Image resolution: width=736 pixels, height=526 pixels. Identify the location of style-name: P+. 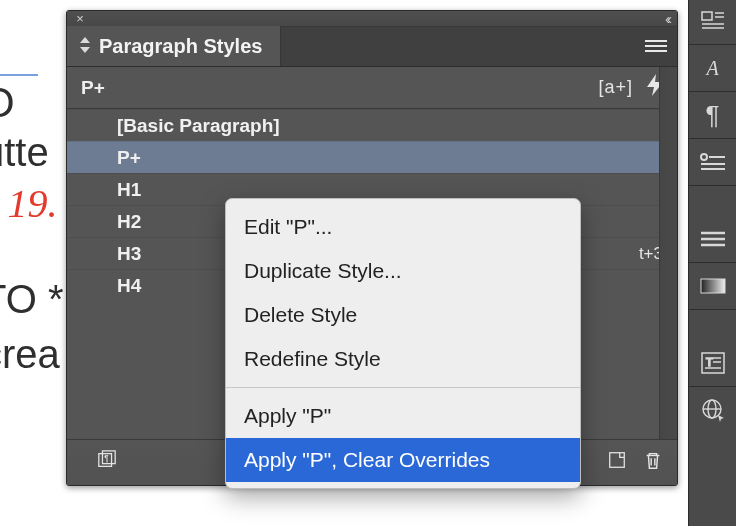
(129, 158).